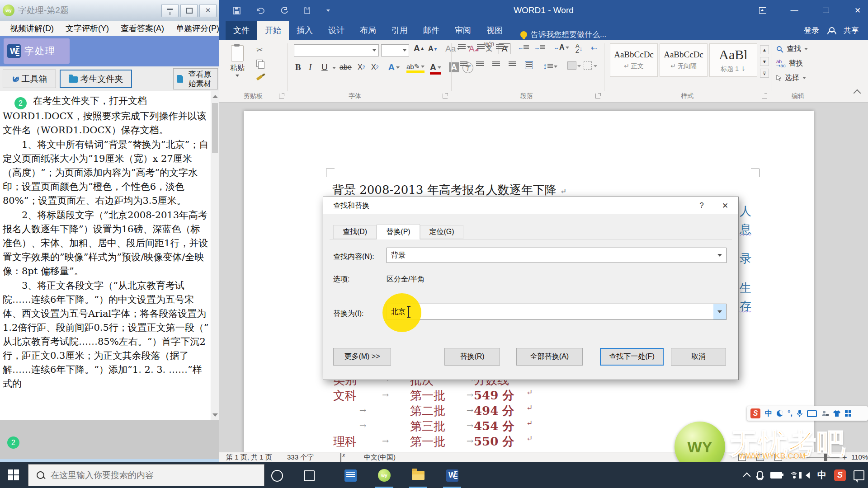 This screenshot has width=868, height=488. What do you see at coordinates (755, 413) in the screenshot?
I see `sogou-logo-icon: S` at bounding box center [755, 413].